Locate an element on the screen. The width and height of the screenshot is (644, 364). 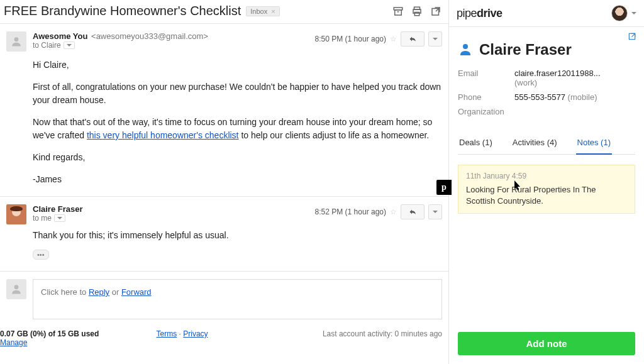
sender-name: Claire Fraser is located at coordinates (58, 209).